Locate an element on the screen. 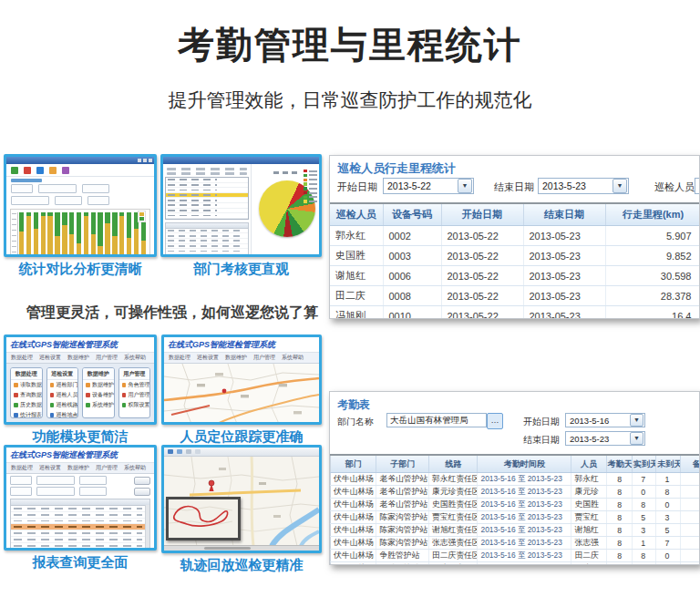  window-titlebar is located at coordinates (241, 160).